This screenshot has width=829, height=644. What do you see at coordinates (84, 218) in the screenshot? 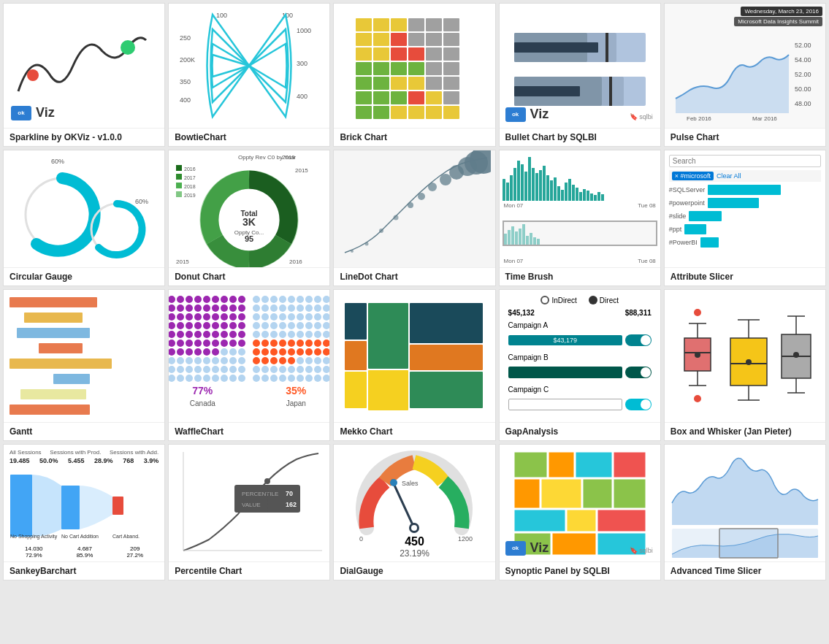
I see `card-circular: 60% 60% Circular Gauge` at bounding box center [84, 218].